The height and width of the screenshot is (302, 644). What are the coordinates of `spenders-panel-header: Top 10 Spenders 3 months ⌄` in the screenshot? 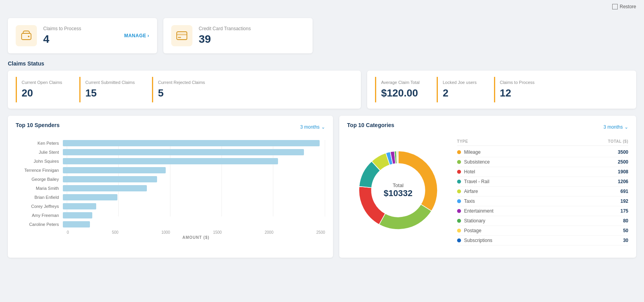 It's located at (170, 127).